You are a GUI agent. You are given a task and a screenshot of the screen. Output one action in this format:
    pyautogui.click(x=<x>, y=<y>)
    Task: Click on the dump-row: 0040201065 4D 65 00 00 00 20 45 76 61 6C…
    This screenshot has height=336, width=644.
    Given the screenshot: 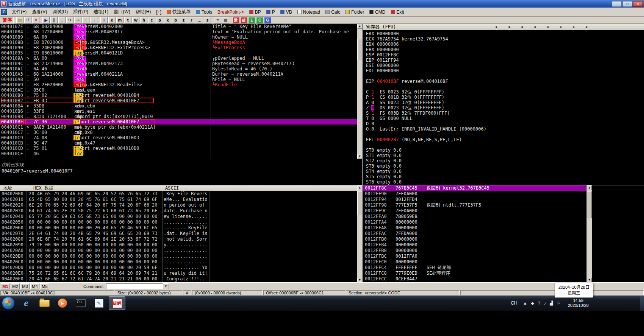 What is the action you would take?
    pyautogui.click(x=181, y=200)
    